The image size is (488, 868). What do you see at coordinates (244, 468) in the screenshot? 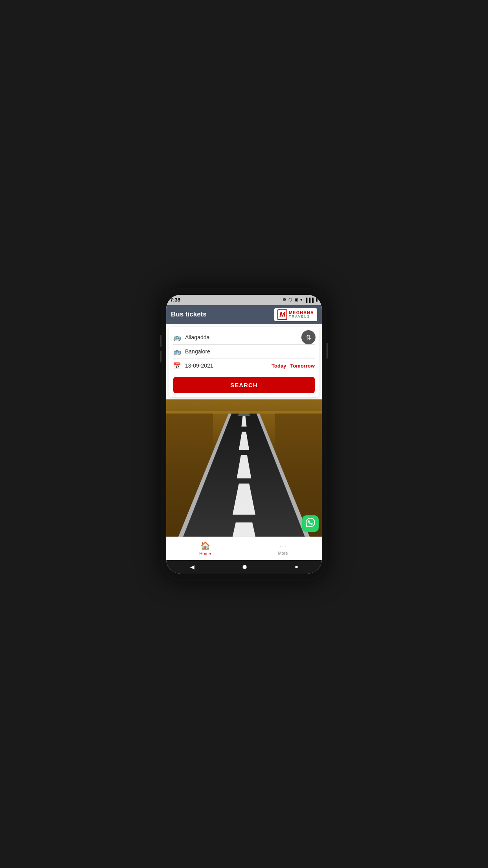
I see `road-background` at bounding box center [244, 468].